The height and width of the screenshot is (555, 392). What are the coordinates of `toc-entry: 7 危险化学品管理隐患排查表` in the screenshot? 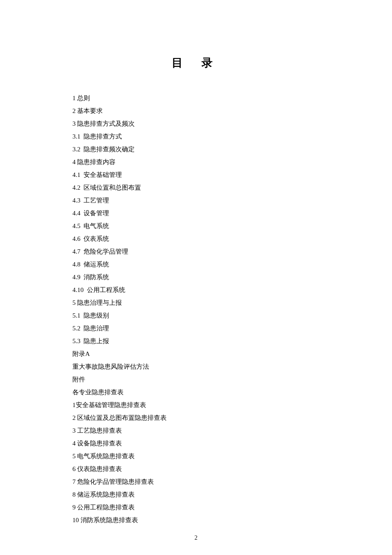 It's located at (196, 482).